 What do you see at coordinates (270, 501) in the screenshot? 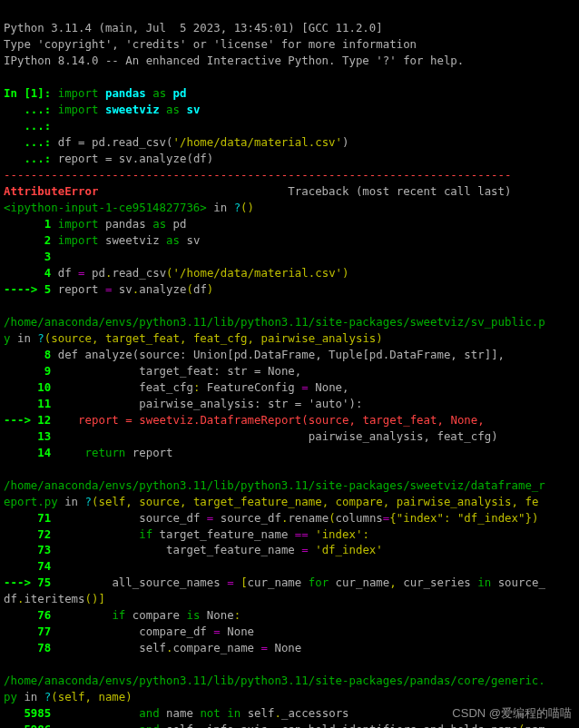
I see `frame2-path2: eport.py in ?(self, source, target_featu…` at bounding box center [270, 501].